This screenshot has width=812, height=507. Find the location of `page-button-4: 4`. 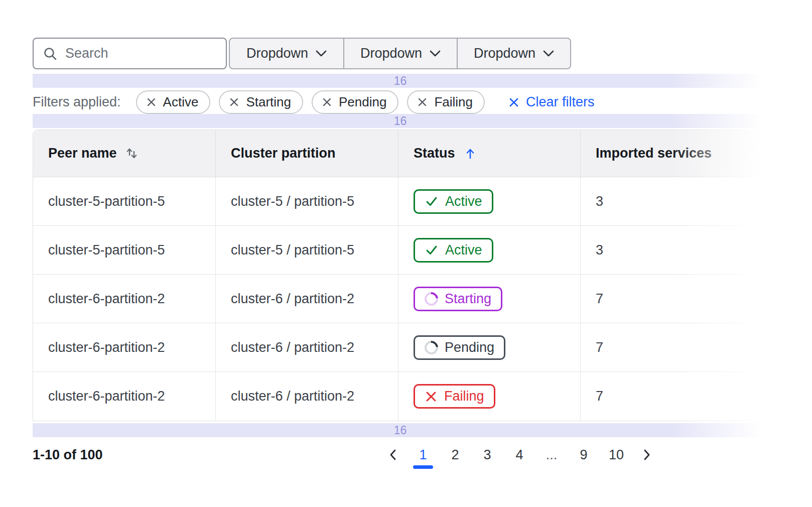

page-button-4: 4 is located at coordinates (519, 455).